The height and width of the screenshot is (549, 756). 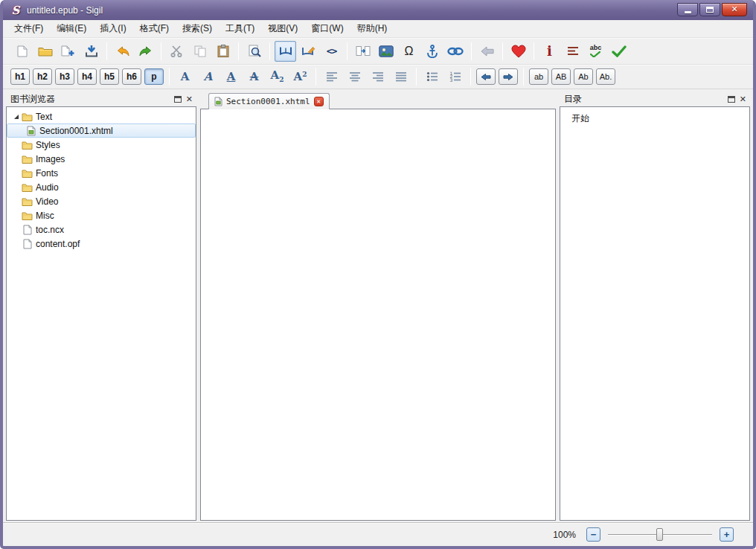 I want to click on tree-item-content-opf: content.opf, so click(x=101, y=244).